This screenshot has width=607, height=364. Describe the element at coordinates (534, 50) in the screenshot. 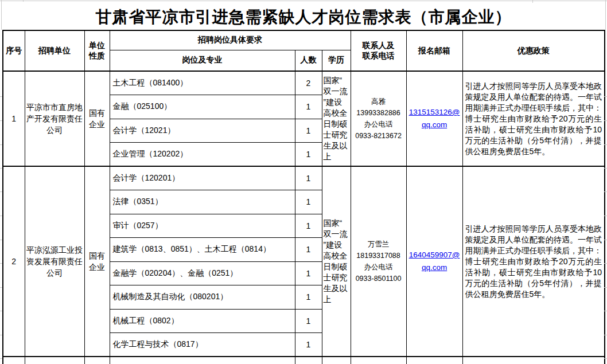

I see `header-policy: 优惠政策` at that location.